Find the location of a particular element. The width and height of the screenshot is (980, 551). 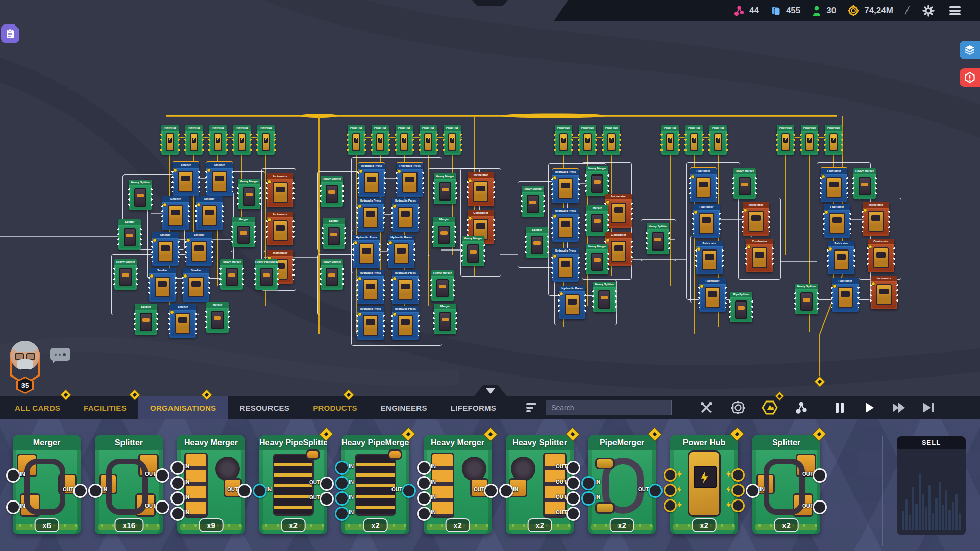

tab-organisations: ORGANISATIONS is located at coordinates (183, 408).